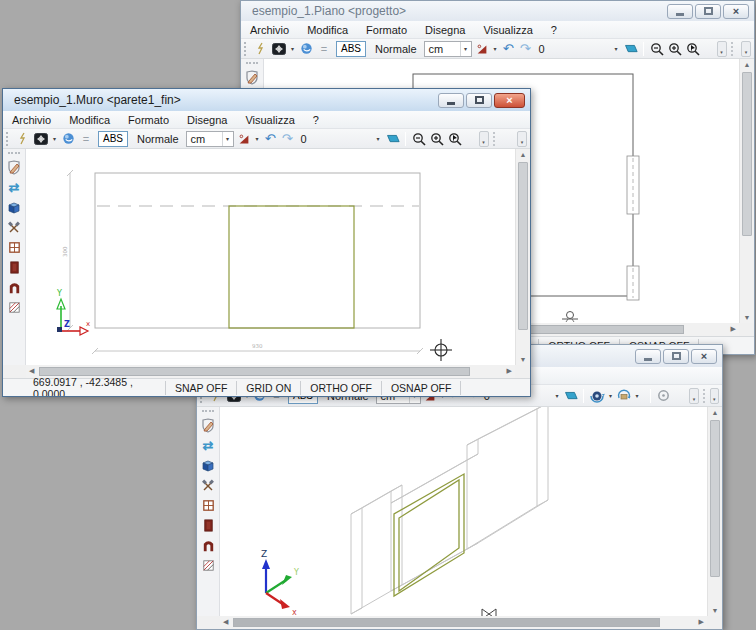  What do you see at coordinates (664, 396) in the screenshot?
I see `pan-circle-icon` at bounding box center [664, 396].